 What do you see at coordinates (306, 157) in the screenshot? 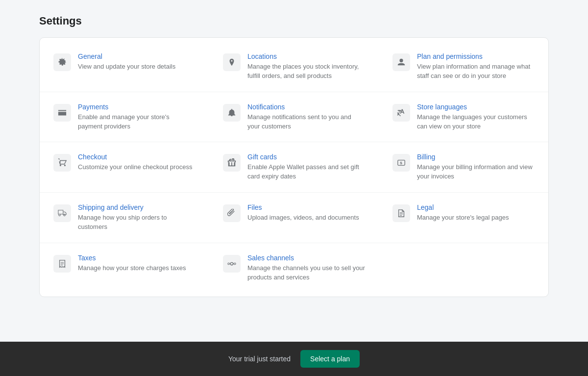
I see `settings-item-title-gift-cards: Gift cards` at bounding box center [306, 157].